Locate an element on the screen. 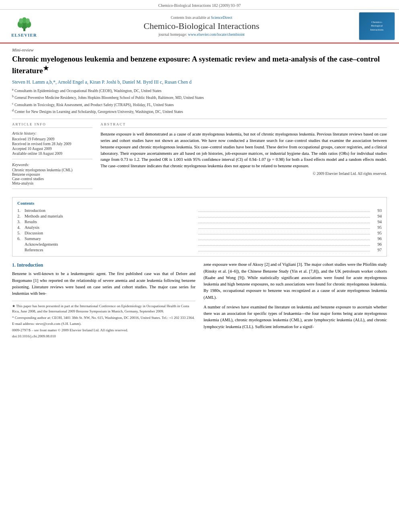  journal-logo-text: Chemico-BiologicalInteractions is located at coordinates (376, 26).